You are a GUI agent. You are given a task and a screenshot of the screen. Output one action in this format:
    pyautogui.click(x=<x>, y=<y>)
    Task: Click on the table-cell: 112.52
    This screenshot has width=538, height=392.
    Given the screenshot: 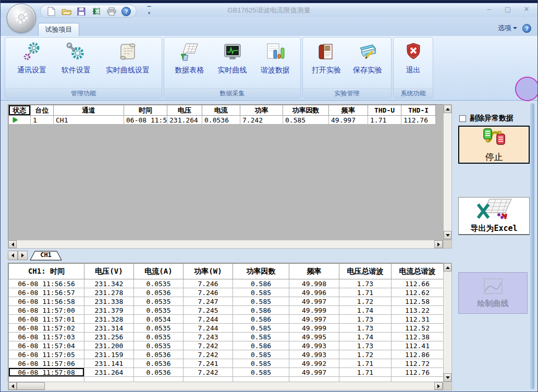 What is the action you would take?
    pyautogui.click(x=418, y=328)
    